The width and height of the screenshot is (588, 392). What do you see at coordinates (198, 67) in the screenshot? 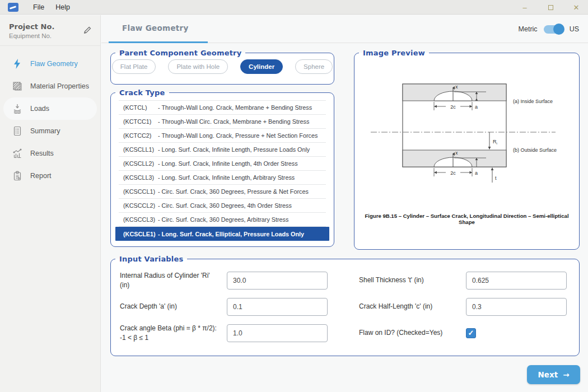
I see `geometry-option-plate-with-hole: Plate with Hole` at bounding box center [198, 67].